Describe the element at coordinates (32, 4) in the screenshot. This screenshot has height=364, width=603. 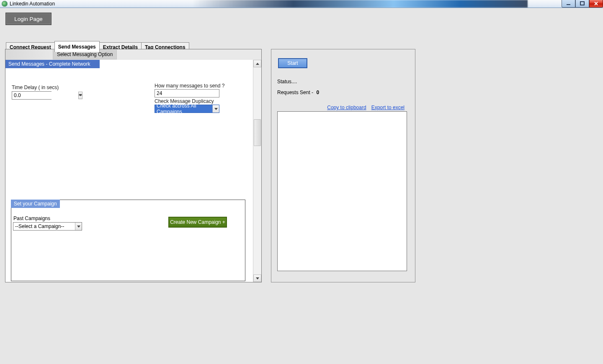
I see `window-title: Linkedin Automation` at that location.